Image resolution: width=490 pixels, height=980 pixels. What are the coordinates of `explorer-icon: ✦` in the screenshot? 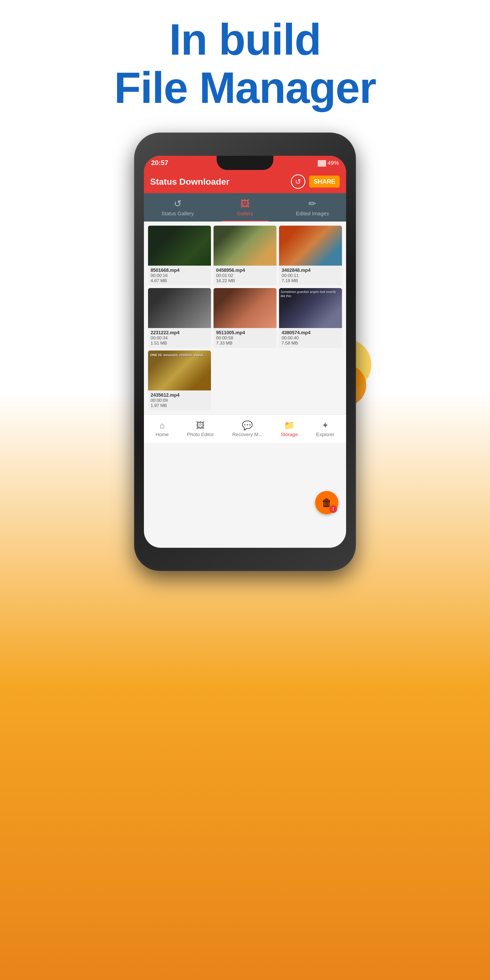 It's located at (325, 425).